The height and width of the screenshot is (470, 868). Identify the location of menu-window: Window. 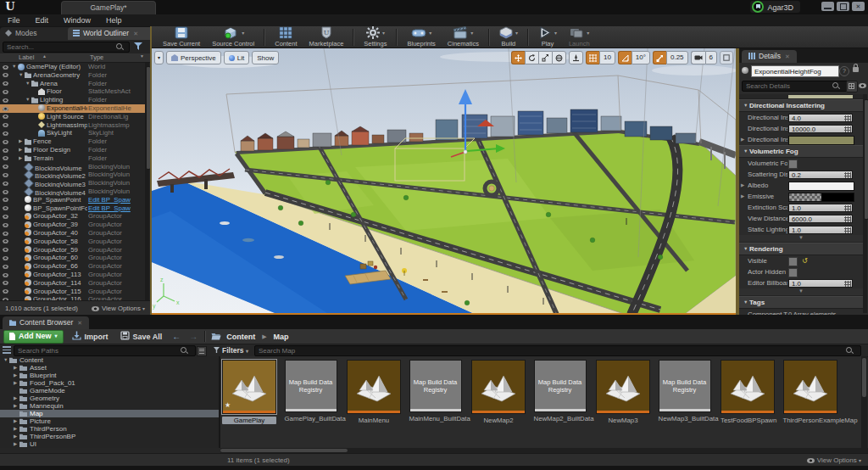
(77, 20).